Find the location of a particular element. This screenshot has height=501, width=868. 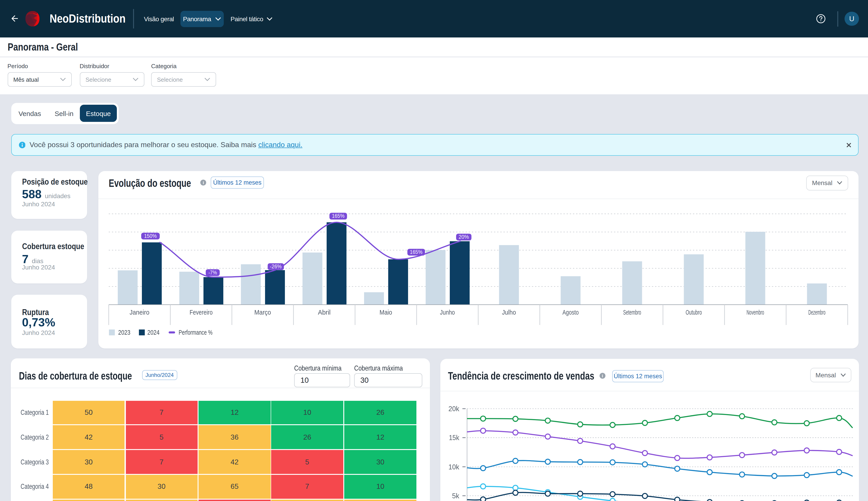

svg-text: 150% is located at coordinates (151, 236).